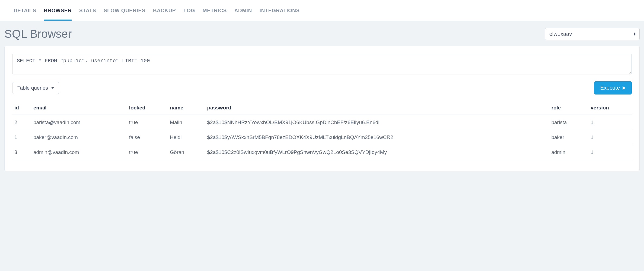 The width and height of the screenshot is (644, 271). I want to click on tab-metrics: METRICS, so click(215, 10).